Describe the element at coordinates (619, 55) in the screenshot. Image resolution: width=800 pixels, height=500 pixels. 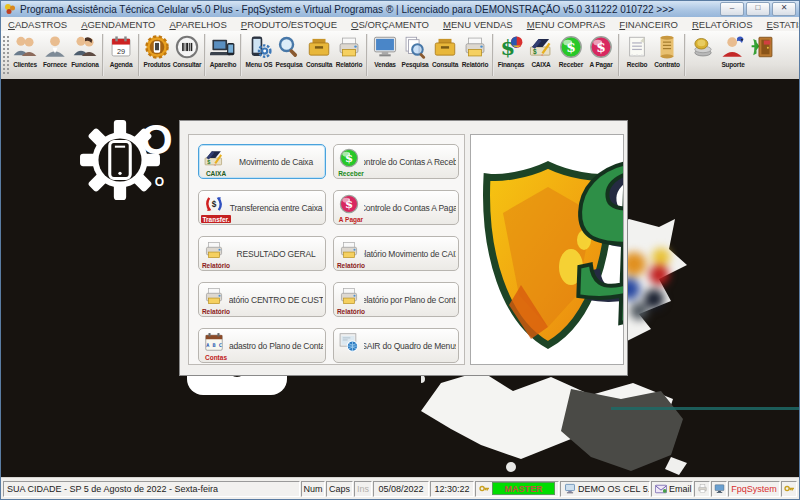
I see `toolbar-separator` at that location.